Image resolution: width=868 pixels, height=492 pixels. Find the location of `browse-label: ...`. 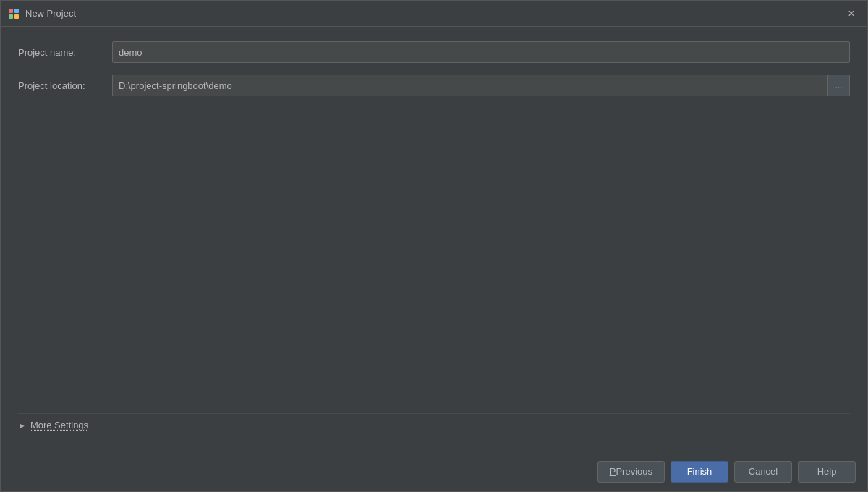

browse-label: ... is located at coordinates (838, 85).